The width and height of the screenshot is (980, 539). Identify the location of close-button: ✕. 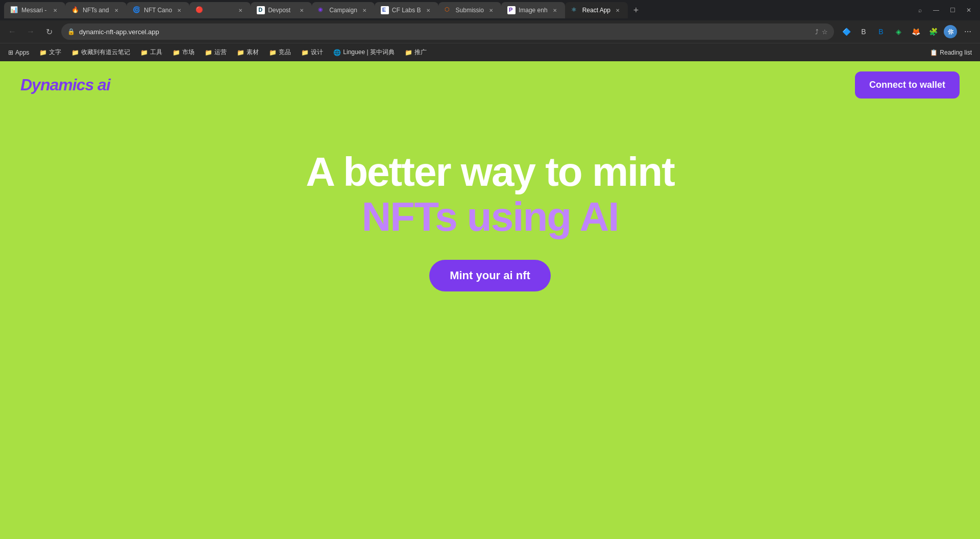
(969, 10).